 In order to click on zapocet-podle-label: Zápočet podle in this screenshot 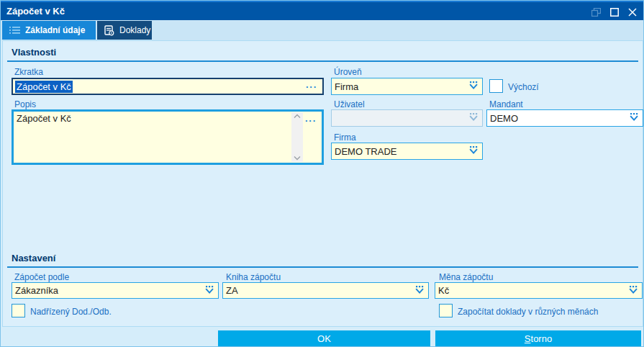, I will do `click(42, 277)`.